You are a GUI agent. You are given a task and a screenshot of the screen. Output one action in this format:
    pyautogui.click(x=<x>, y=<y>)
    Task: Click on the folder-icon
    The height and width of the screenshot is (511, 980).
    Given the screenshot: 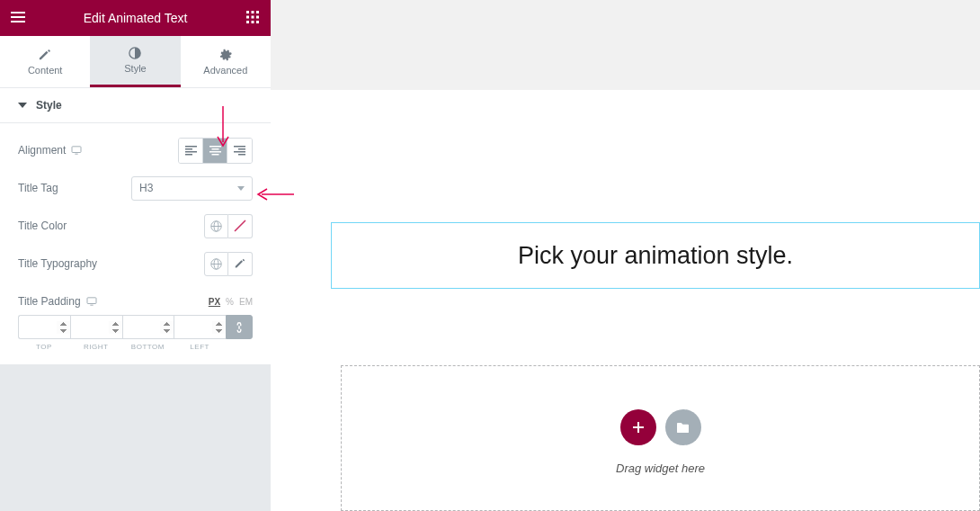 What is the action you would take?
    pyautogui.click(x=683, y=428)
    